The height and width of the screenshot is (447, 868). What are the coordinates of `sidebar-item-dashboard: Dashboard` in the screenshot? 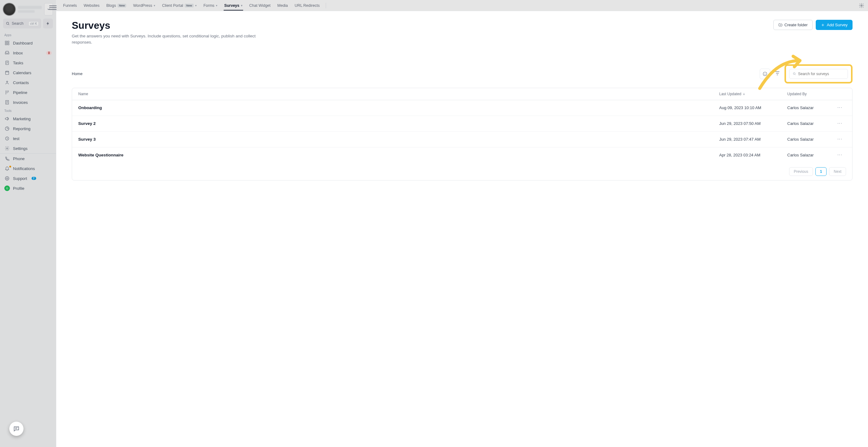 It's located at (28, 43).